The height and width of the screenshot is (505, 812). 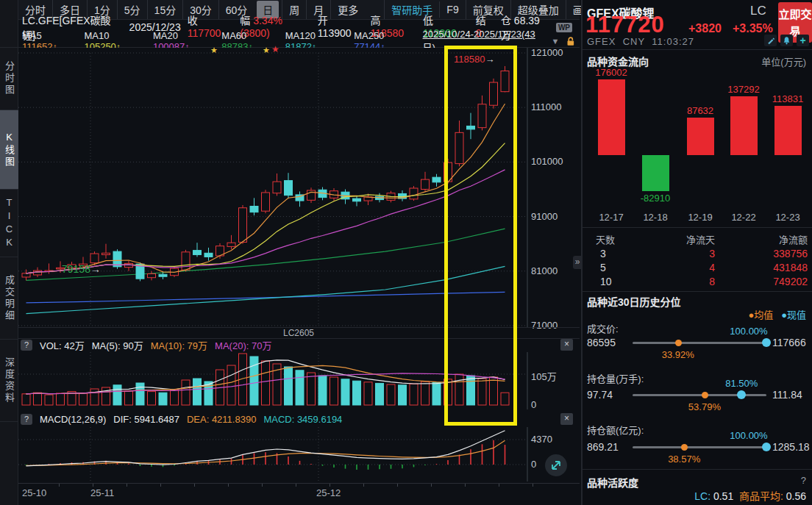 I want to click on flow-date-label: 12-17, so click(x=611, y=218).